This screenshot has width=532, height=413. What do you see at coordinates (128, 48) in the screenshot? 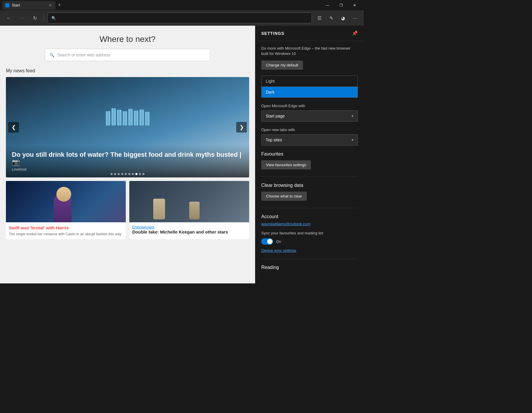
I see `search-area: Where to next? 🔍 Search or enter web add…` at bounding box center [128, 48].